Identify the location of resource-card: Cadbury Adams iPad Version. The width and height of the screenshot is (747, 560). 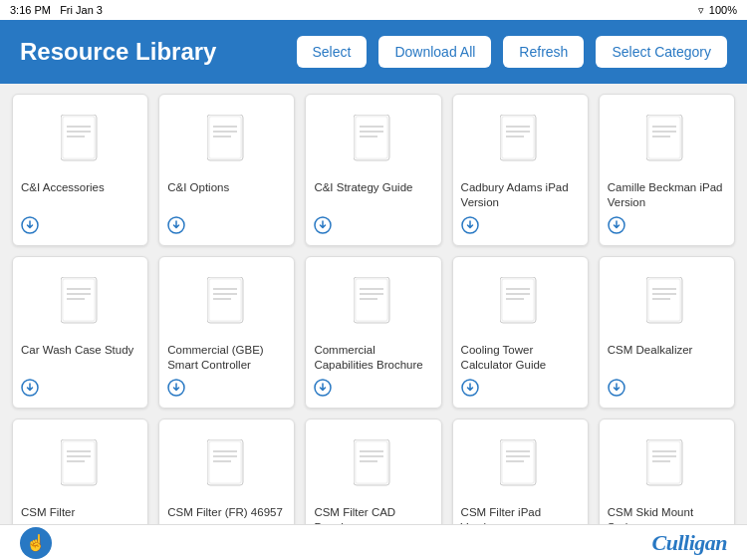
(520, 169).